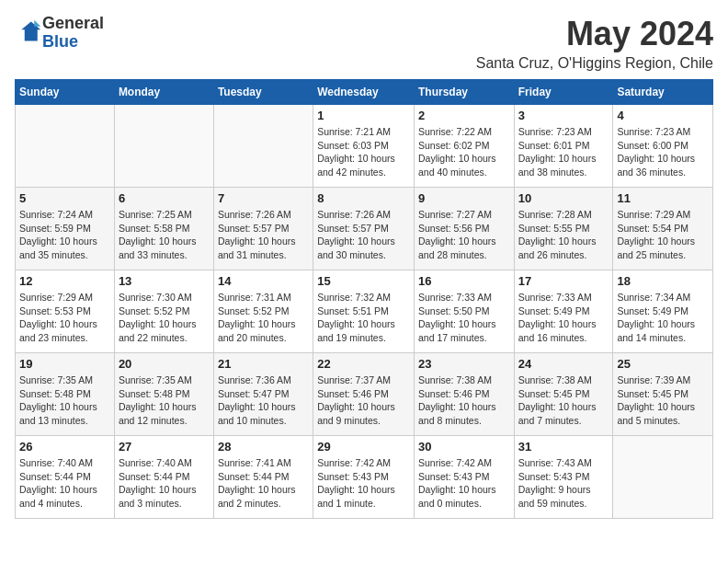  What do you see at coordinates (364, 401) in the screenshot?
I see `day-info: Sunrise: 7:37 AM Sunset: 5:46 PM Dayligh…` at bounding box center [364, 401].